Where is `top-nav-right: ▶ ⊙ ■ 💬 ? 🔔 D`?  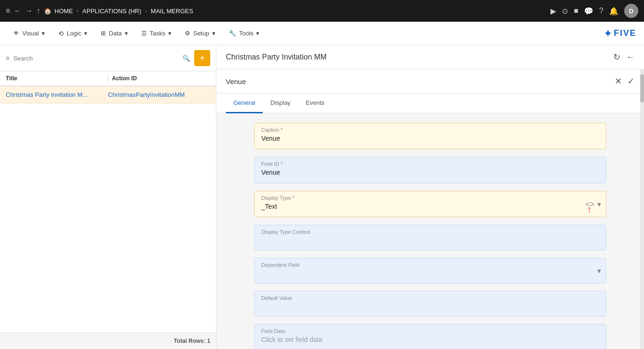 top-nav-right: ▶ ⊙ ■ 💬 ? 🔔 D is located at coordinates (594, 11).